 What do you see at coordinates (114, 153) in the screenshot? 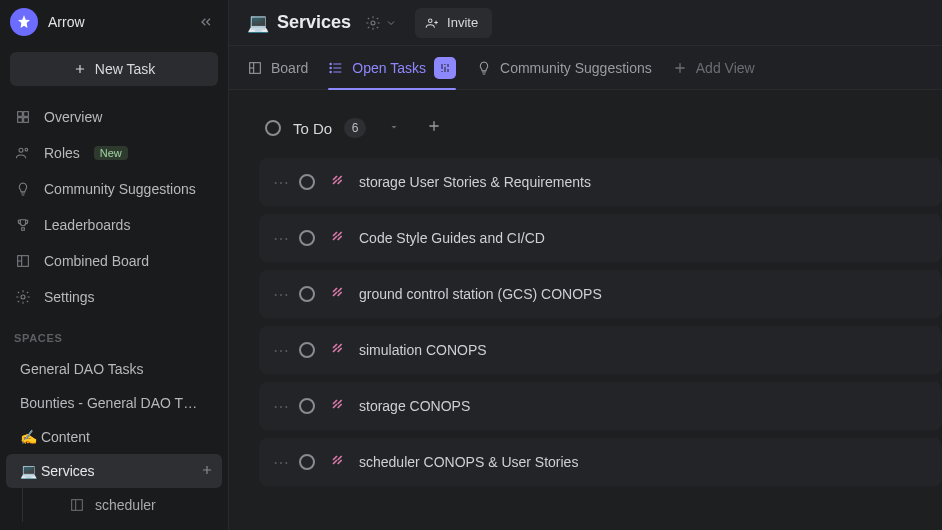
I see `nav-roles: Roles New` at bounding box center [114, 153].